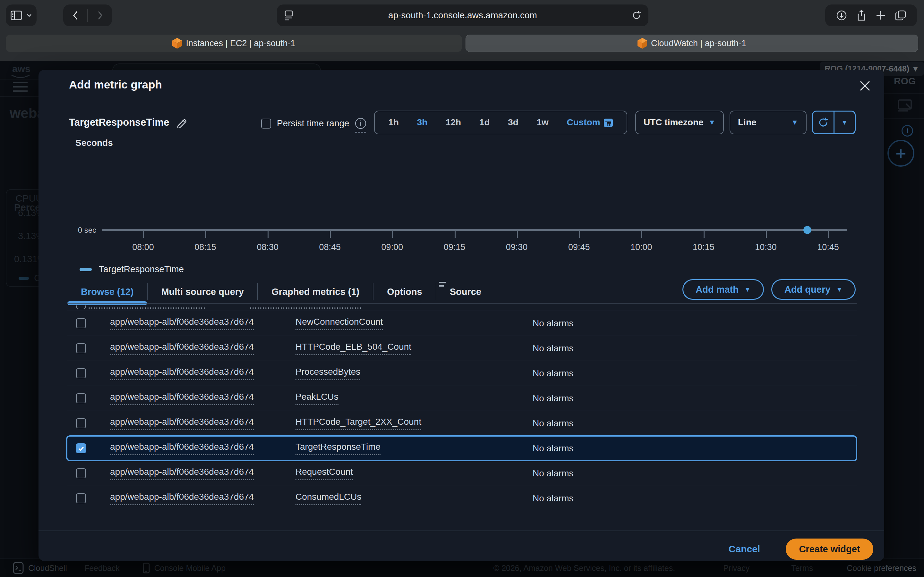 The image size is (924, 577). What do you see at coordinates (463, 15) in the screenshot?
I see `url-bar: ap-south-1.console.aws.amazon.com` at bounding box center [463, 15].